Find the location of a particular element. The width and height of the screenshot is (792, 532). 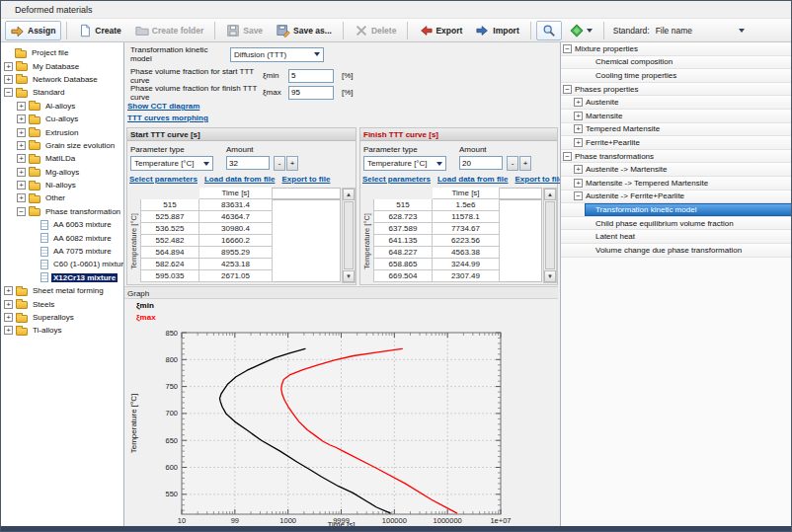

titlebar: Deformed materials is located at coordinates (396, 10).